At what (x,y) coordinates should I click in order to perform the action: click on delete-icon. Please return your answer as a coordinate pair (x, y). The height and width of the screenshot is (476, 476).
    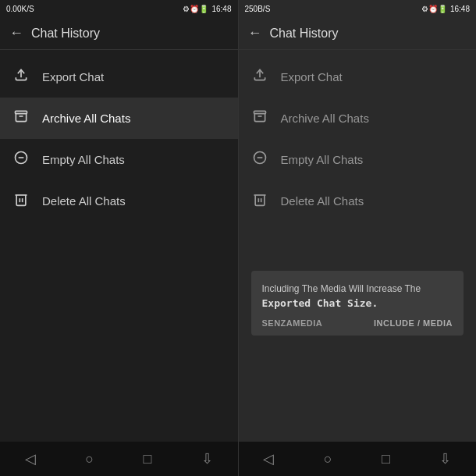
    Looking at the image, I should click on (21, 201).